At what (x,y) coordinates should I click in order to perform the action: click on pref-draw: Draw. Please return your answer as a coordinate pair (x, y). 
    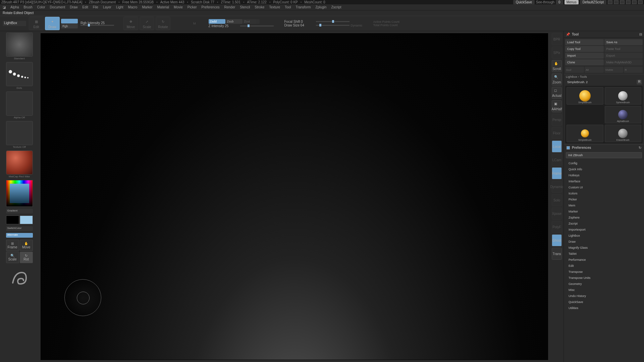
    Looking at the image, I should click on (604, 242).